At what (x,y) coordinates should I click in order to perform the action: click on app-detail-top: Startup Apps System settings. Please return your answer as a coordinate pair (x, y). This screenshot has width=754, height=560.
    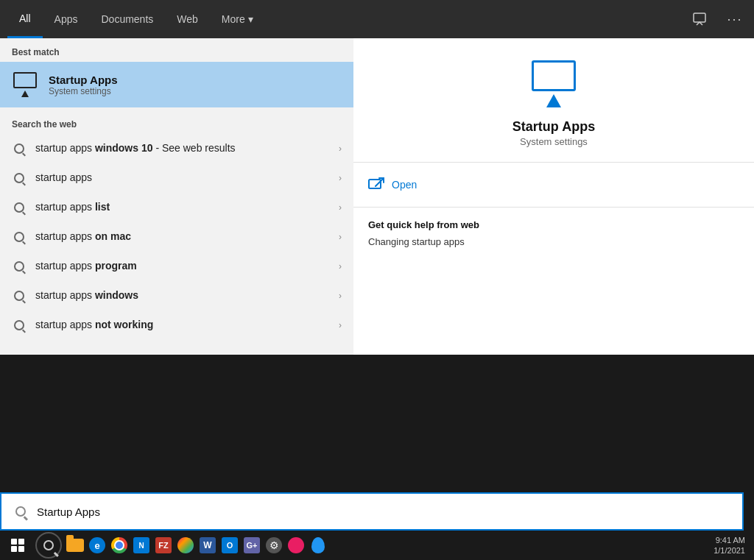
    Looking at the image, I should click on (554, 100).